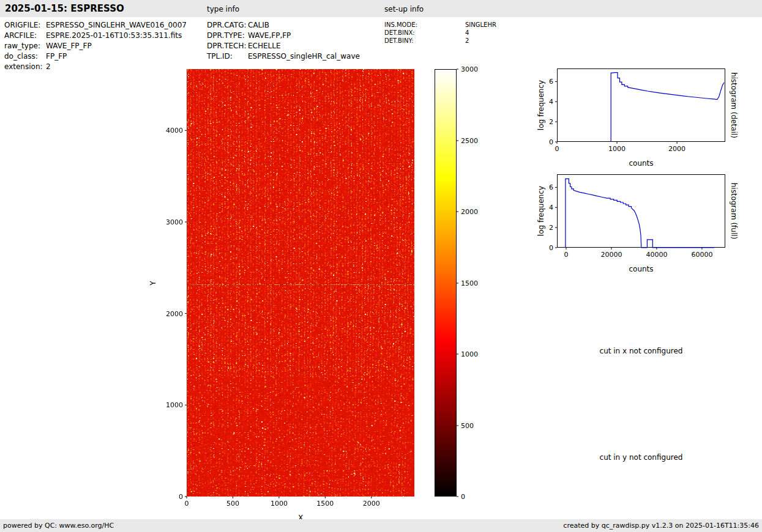 The image size is (762, 532). I want to click on setup-info-value: 2, so click(467, 40).